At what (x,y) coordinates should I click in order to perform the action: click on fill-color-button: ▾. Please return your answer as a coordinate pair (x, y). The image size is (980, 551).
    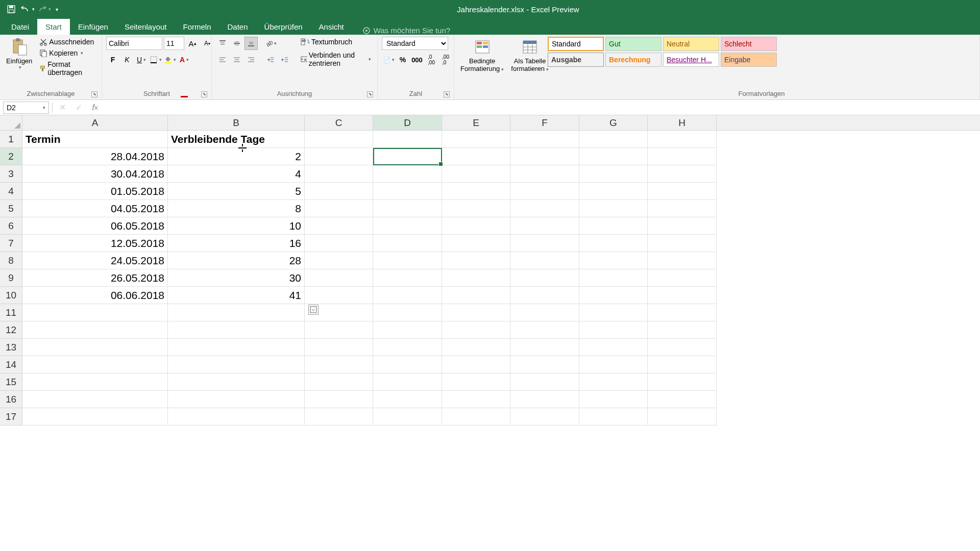
    Looking at the image, I should click on (170, 60).